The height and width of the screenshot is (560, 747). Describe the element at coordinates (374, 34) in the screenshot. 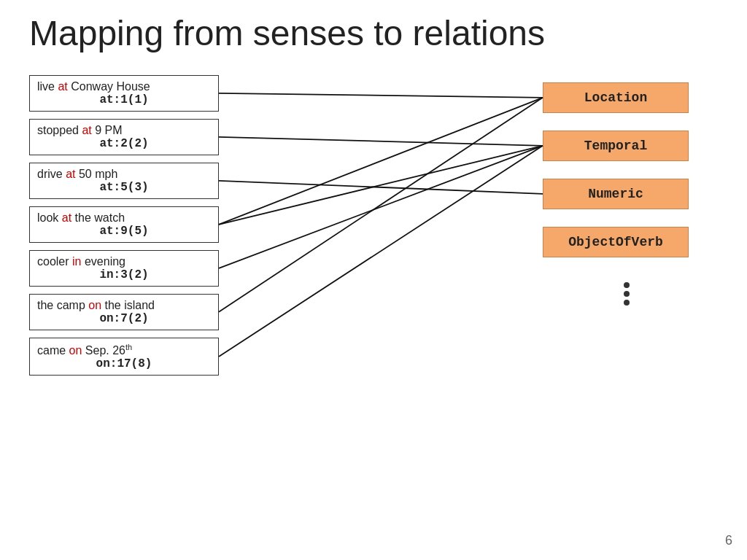

I see `slide-title: Mapping from senses to relations` at that location.